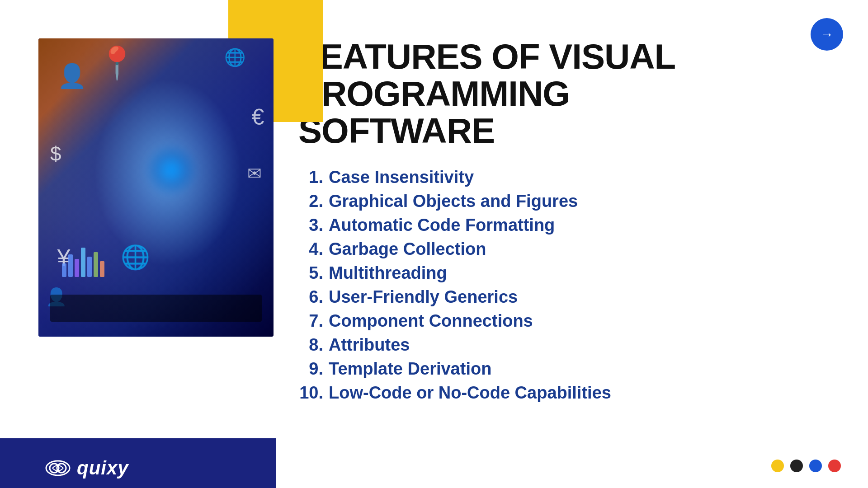  I want to click on item-number: 2., so click(311, 202).